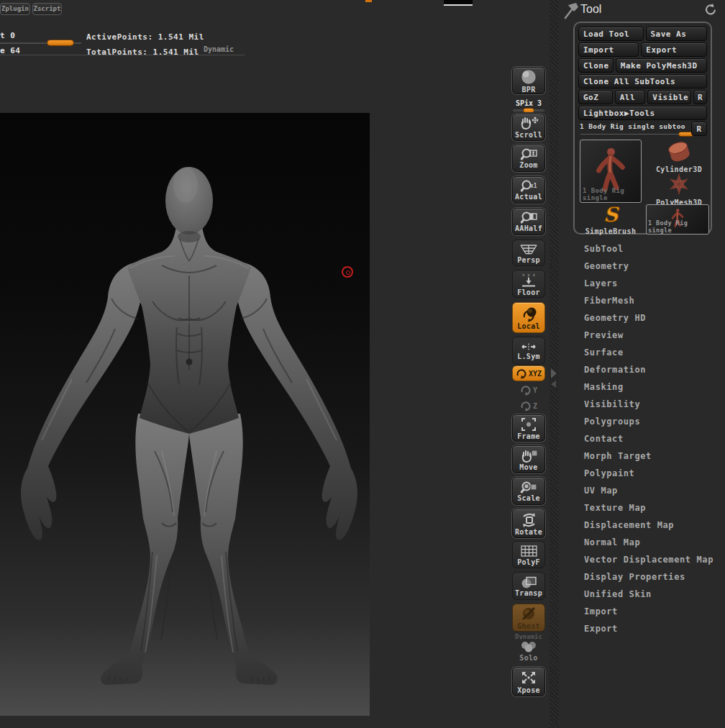 This screenshot has height=728, width=725. What do you see at coordinates (643, 113) in the screenshot?
I see `tool-row: Lightbox▶Tools` at bounding box center [643, 113].